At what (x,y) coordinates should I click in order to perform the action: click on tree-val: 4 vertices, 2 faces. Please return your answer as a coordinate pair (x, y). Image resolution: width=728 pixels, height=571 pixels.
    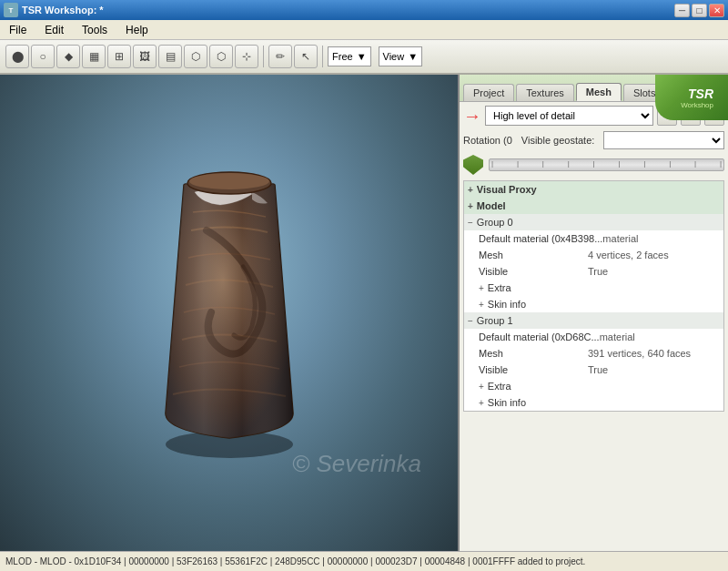
    Looking at the image, I should click on (628, 255).